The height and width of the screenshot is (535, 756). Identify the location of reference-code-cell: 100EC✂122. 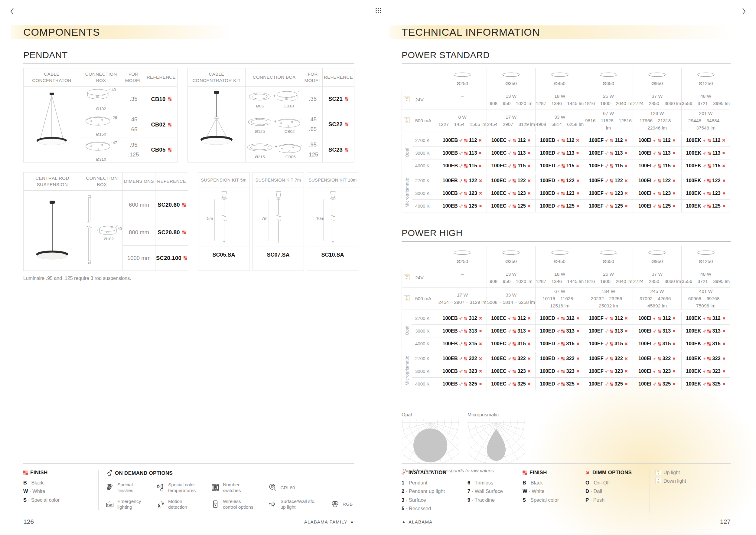
(511, 181).